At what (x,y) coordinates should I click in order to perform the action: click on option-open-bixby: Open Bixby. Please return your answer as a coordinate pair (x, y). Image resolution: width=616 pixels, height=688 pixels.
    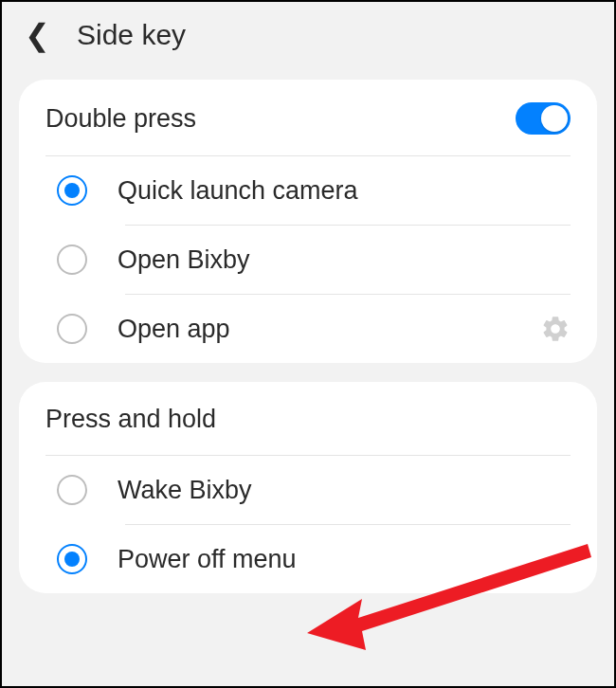
    Looking at the image, I should click on (308, 260).